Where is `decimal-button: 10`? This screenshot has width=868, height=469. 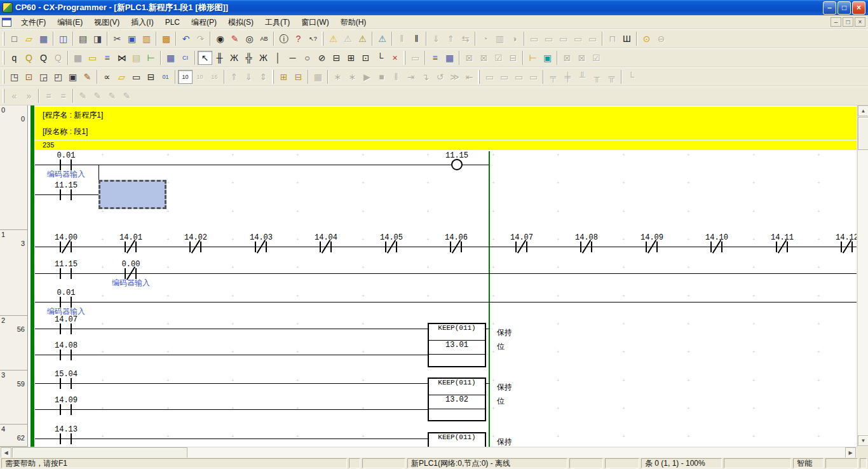 decimal-button: 10 is located at coordinates (186, 77).